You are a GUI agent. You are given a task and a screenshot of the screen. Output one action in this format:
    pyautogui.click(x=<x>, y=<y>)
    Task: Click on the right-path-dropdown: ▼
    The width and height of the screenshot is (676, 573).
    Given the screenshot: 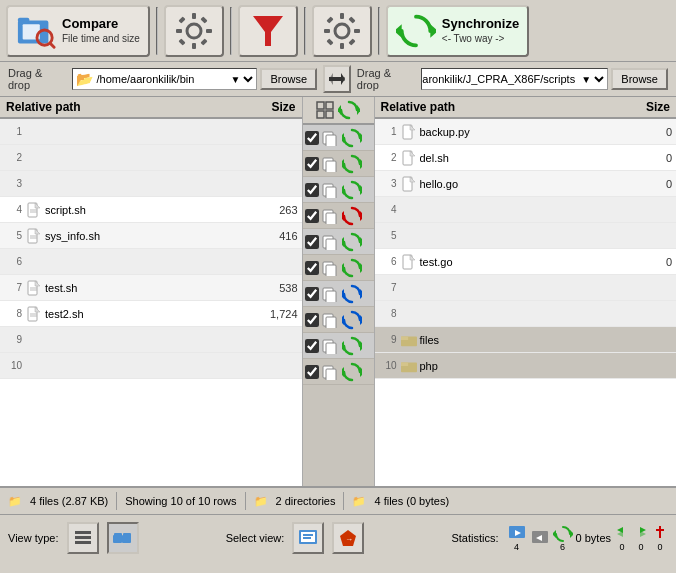 What is the action you would take?
    pyautogui.click(x=592, y=79)
    